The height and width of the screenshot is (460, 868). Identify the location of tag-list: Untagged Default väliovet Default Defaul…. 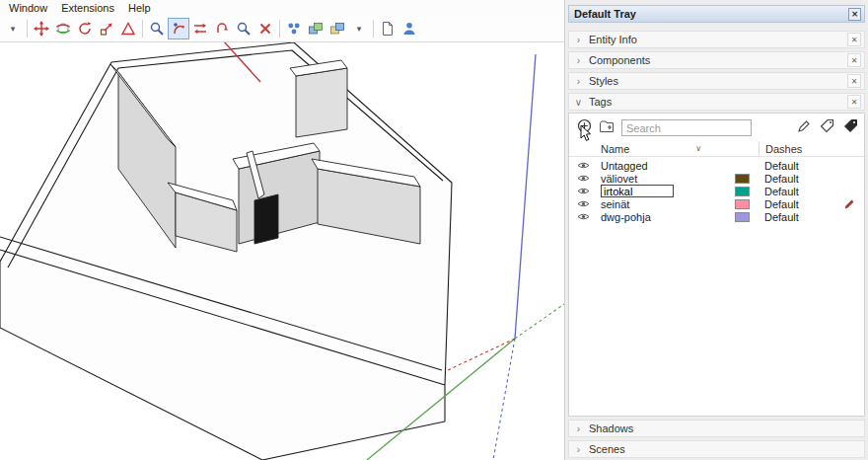
(716, 190).